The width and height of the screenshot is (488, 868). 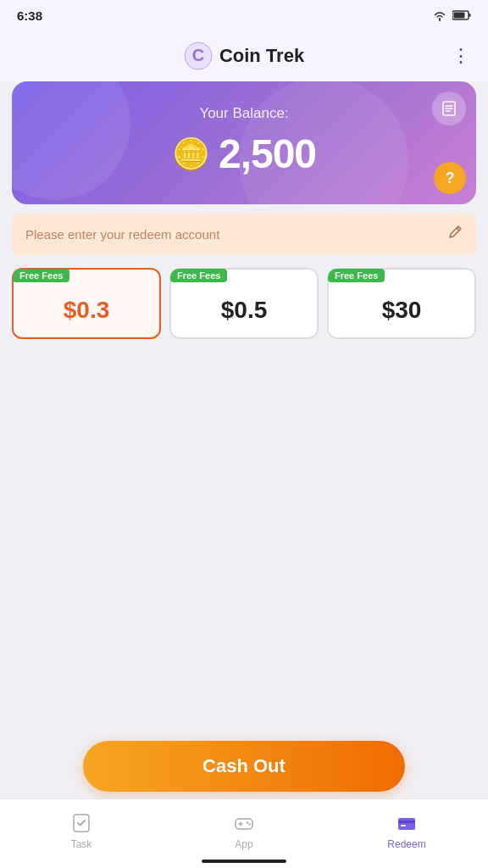 What do you see at coordinates (449, 108) in the screenshot?
I see `history-icon` at bounding box center [449, 108].